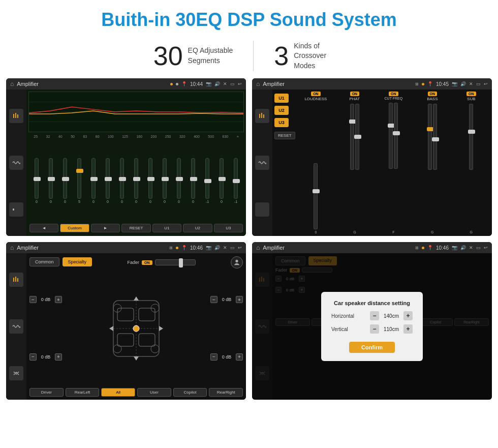 Image resolution: width=498 pixels, height=448 pixels. What do you see at coordinates (47, 393) in the screenshot?
I see `fader-driver-btn: Driver` at bounding box center [47, 393].